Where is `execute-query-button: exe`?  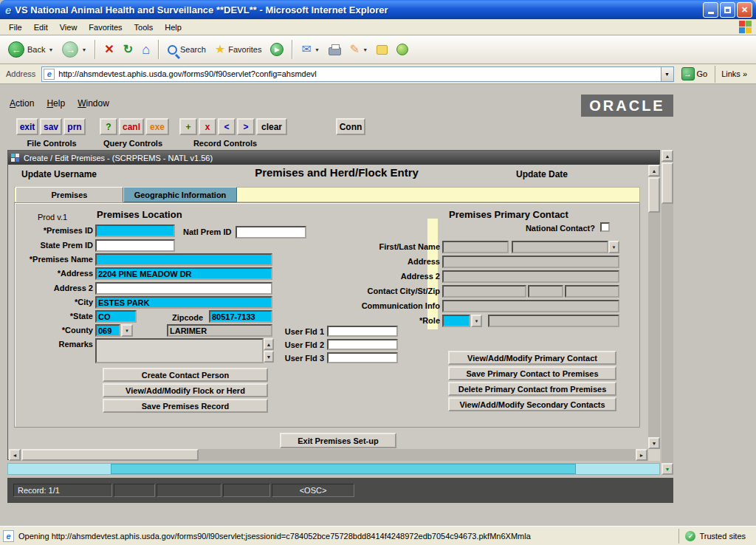
execute-query-button: exe is located at coordinates (157, 127).